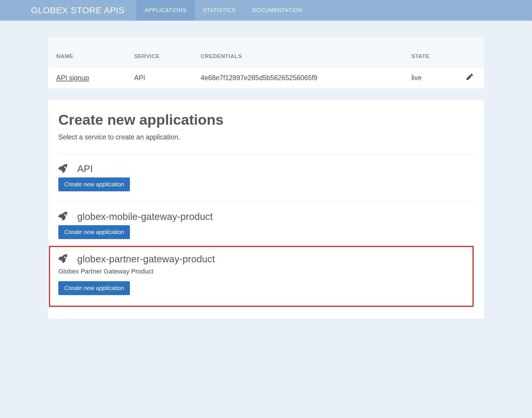 The width and height of the screenshot is (532, 418). What do you see at coordinates (266, 137) in the screenshot?
I see `page-subtitle: Select a service to create an applicatio…` at bounding box center [266, 137].